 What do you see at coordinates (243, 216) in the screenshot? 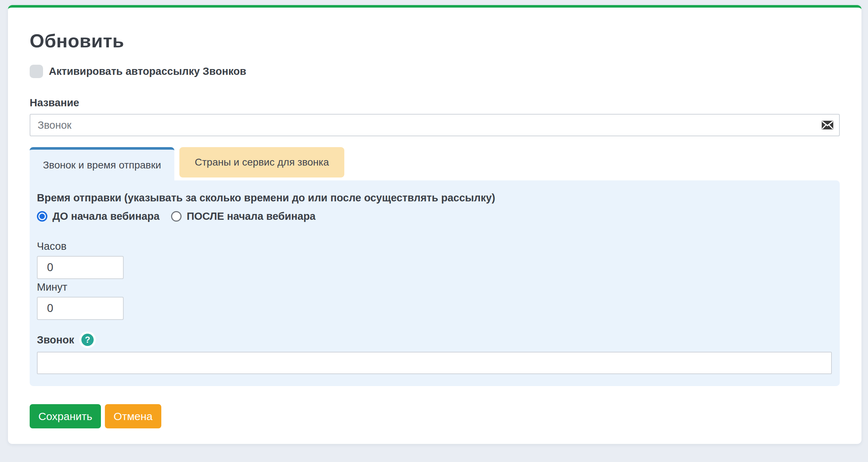
I see `radio-group-after: ПОСЛЕ начала вебинара` at bounding box center [243, 216].